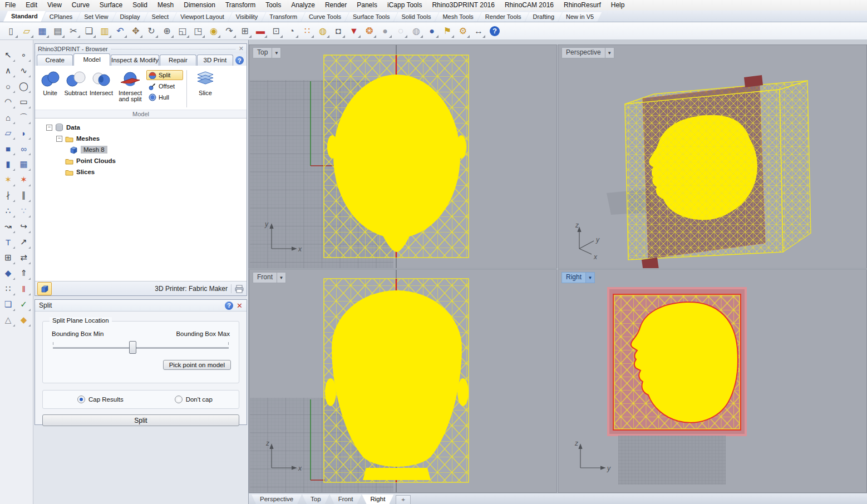  What do you see at coordinates (8, 211) in the screenshot?
I see `boolean-icon: ∴` at bounding box center [8, 211].